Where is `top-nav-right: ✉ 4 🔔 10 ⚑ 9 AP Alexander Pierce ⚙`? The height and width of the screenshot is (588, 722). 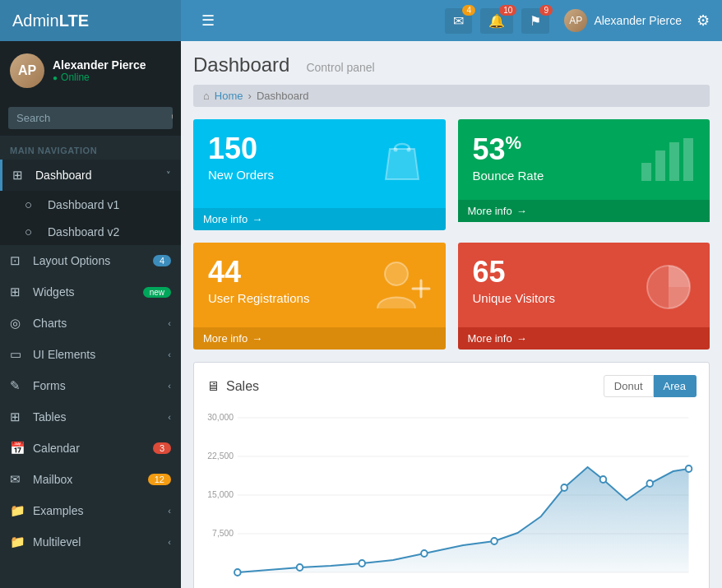
top-nav-right: ✉ 4 🔔 10 ⚑ 9 AP Alexander Pierce ⚙ is located at coordinates (577, 21).